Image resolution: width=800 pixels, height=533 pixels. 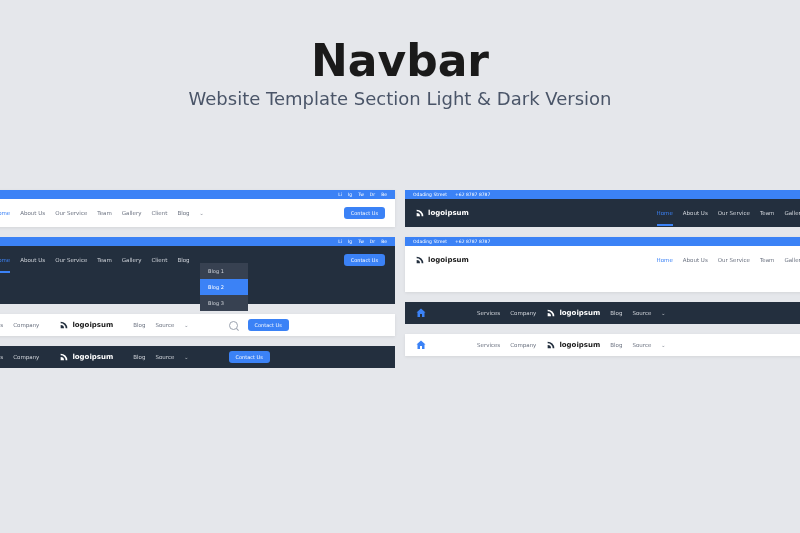 I want to click on navbar-variant-2-dark: Li Ig Tw Dr Be Home About Us Our Service…, so click(x=198, y=270).